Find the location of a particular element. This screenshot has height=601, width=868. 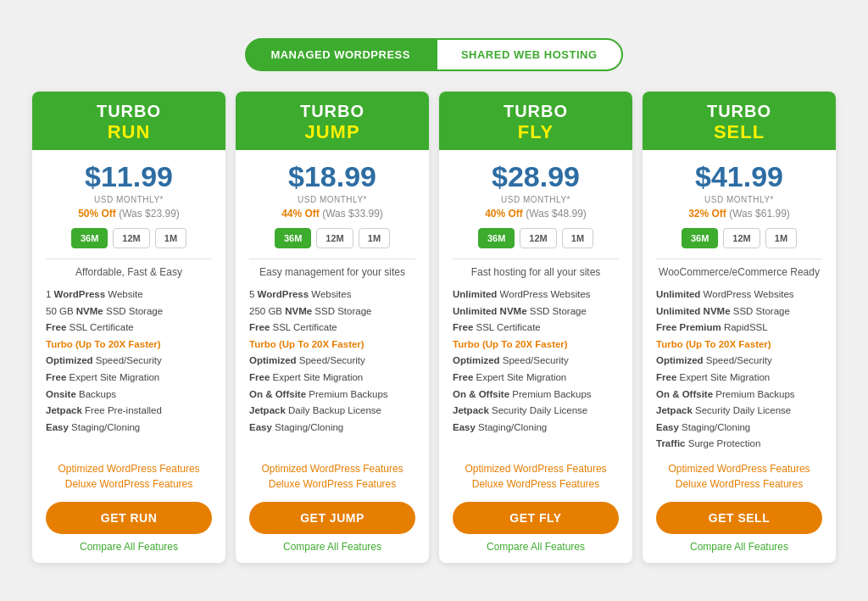

feature-item-sell-5: Free Expert Site Migration is located at coordinates (739, 378).